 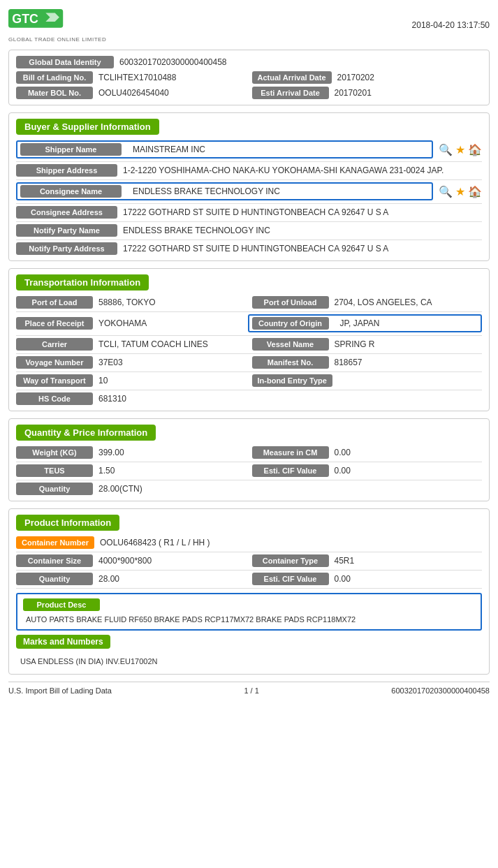 I want to click on pi-quantity-label: Quantity, so click(x=54, y=579).